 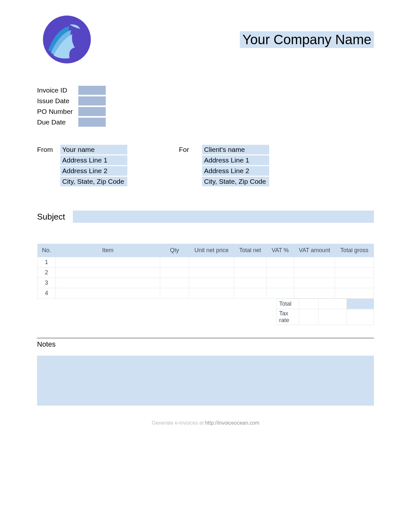 What do you see at coordinates (92, 101) in the screenshot?
I see `issue-date-field` at bounding box center [92, 101].